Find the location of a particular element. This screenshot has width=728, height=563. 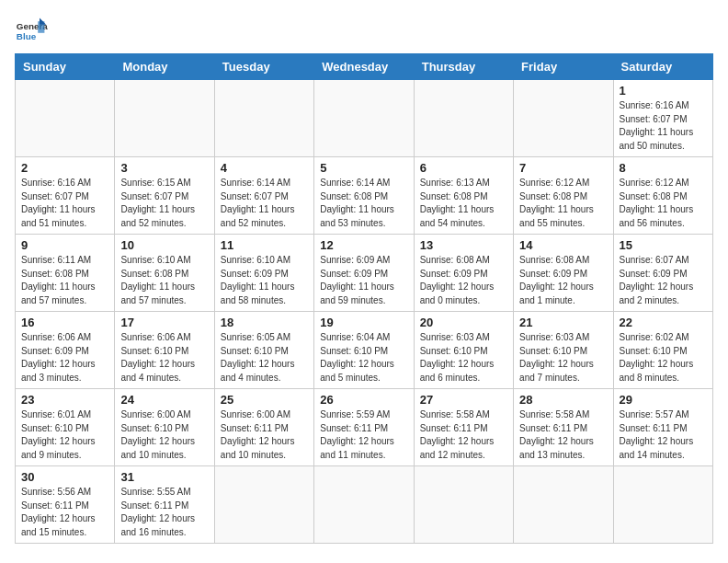

day-info: Sunrise: 6:03 AM Sunset: 6:10 PM Dayligh… is located at coordinates (463, 358).